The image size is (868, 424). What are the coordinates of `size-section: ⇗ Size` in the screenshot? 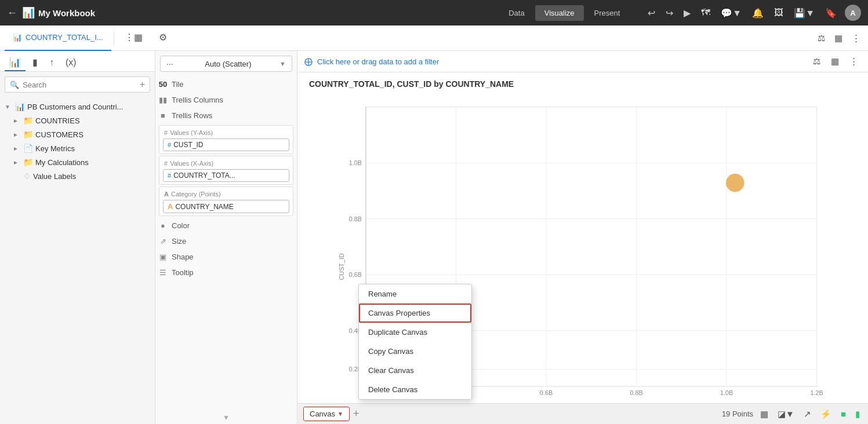 It's located at (226, 241).